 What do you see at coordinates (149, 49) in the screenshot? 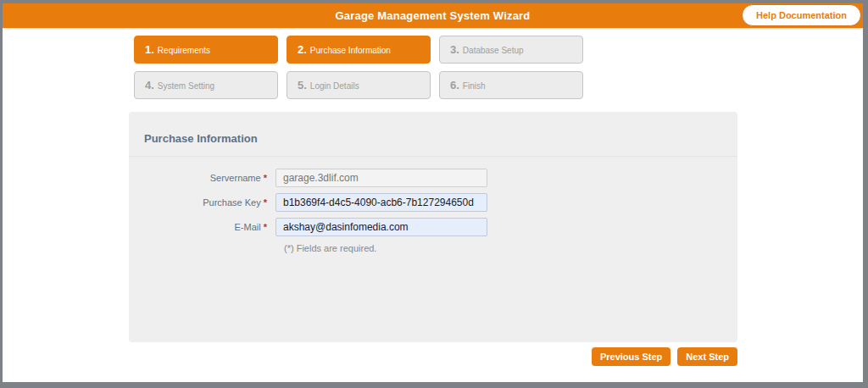
I see `step-number: 1.` at bounding box center [149, 49].